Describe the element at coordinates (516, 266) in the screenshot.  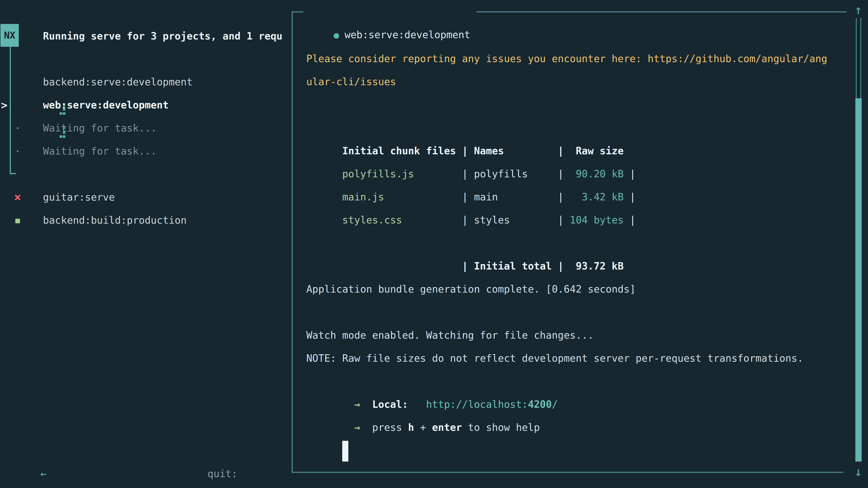
I see `total-label: Initial total` at that location.